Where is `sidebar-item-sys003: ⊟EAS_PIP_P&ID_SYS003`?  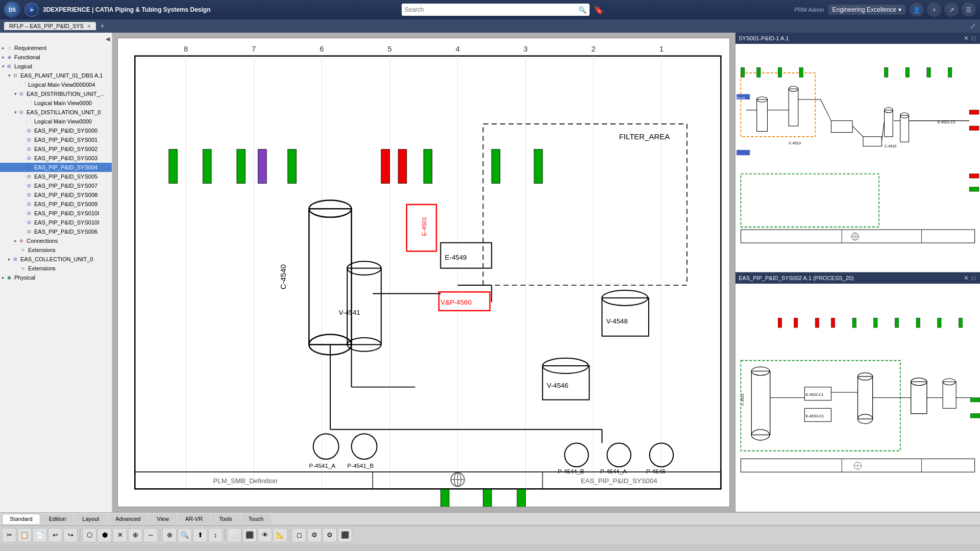 sidebar-item-sys003: ⊟EAS_PIP_P&ID_SYS003 is located at coordinates (56, 158).